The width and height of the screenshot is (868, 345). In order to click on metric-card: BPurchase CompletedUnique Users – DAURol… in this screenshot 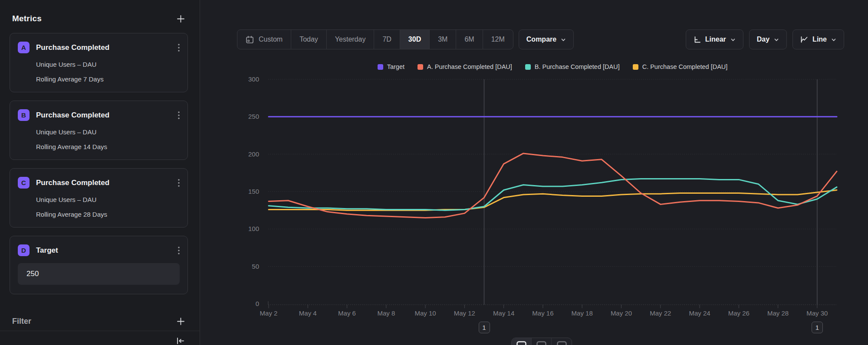, I will do `click(99, 130)`.